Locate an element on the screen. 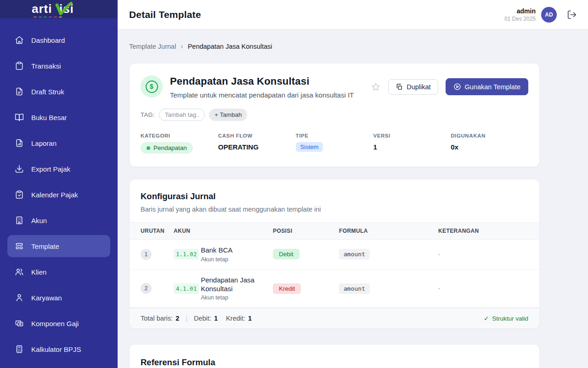 Image resolution: width=588 pixels, height=368 pixels. cashflow-label: CASH FLOW is located at coordinates (257, 136).